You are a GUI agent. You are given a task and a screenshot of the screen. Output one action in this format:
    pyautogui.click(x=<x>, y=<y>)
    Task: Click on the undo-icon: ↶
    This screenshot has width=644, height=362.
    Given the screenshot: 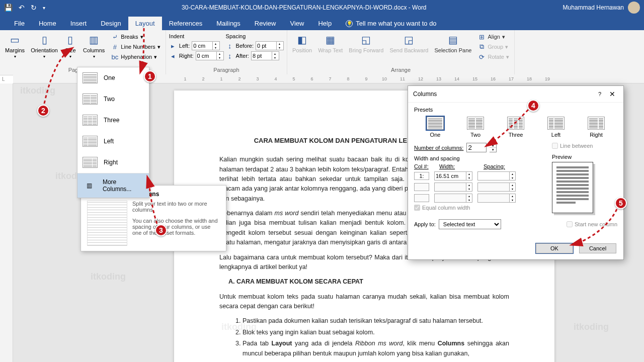 What is the action you would take?
    pyautogui.click(x=22, y=8)
    